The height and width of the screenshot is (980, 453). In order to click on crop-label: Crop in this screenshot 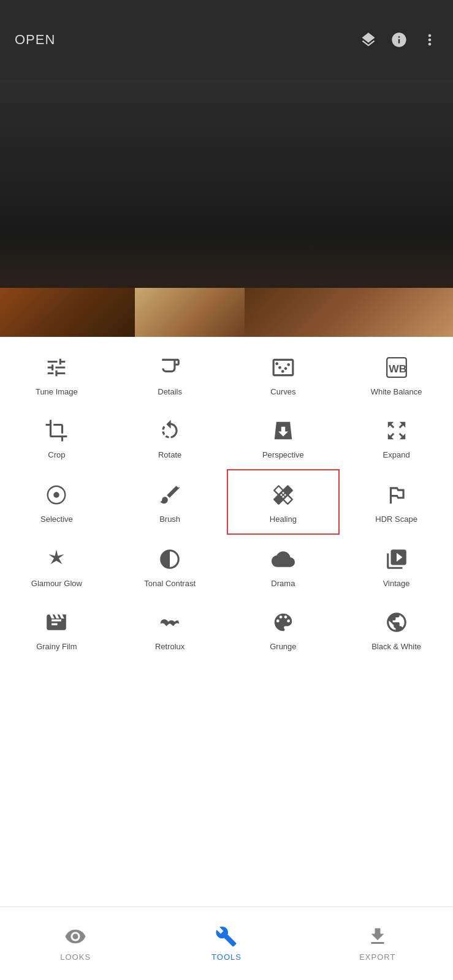, I will do `click(56, 456)`.